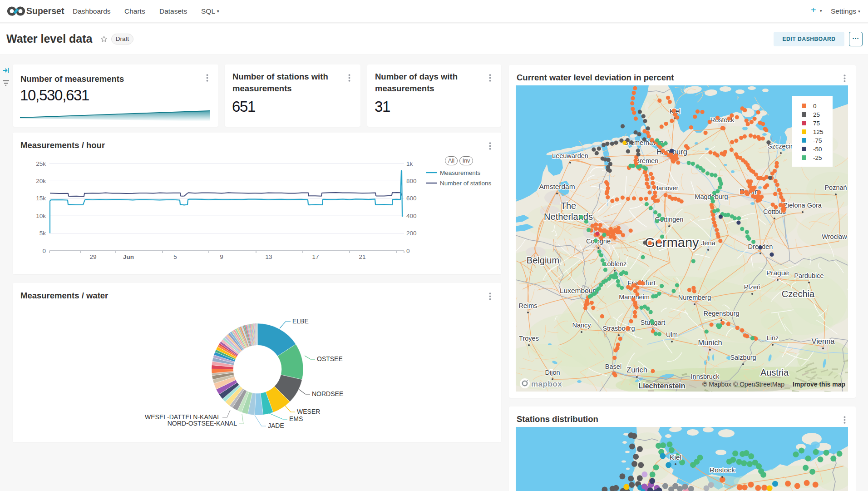  What do you see at coordinates (744, 384) in the screenshot?
I see `svg-text: © Mapbox © OpenStreetMap` at bounding box center [744, 384].